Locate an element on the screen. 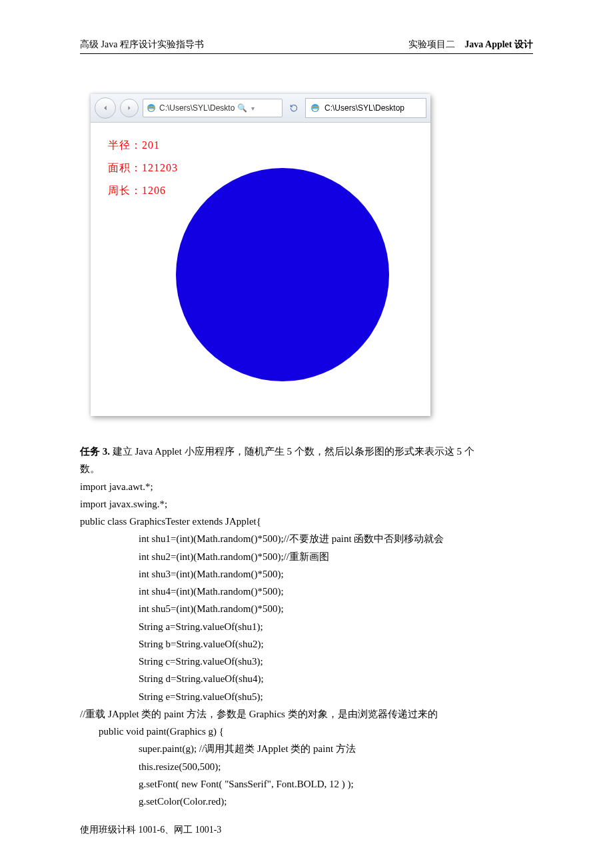 The height and width of the screenshot is (868, 613). code-line: int shu2=(int)(Math.random()*500);//重新画图 is located at coordinates (306, 557).